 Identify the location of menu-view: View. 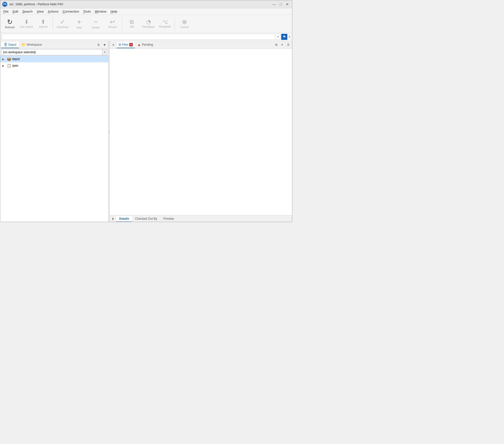
(40, 12).